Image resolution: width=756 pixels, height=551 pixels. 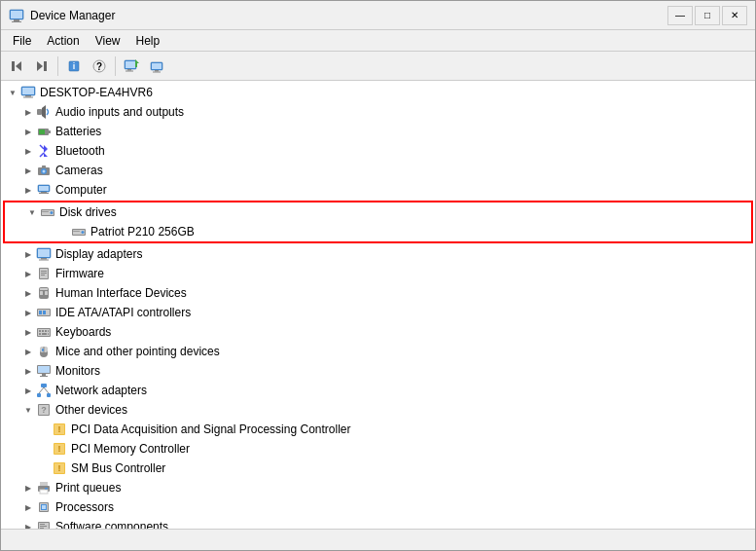 What do you see at coordinates (44, 112) in the screenshot?
I see `audio-icon` at bounding box center [44, 112].